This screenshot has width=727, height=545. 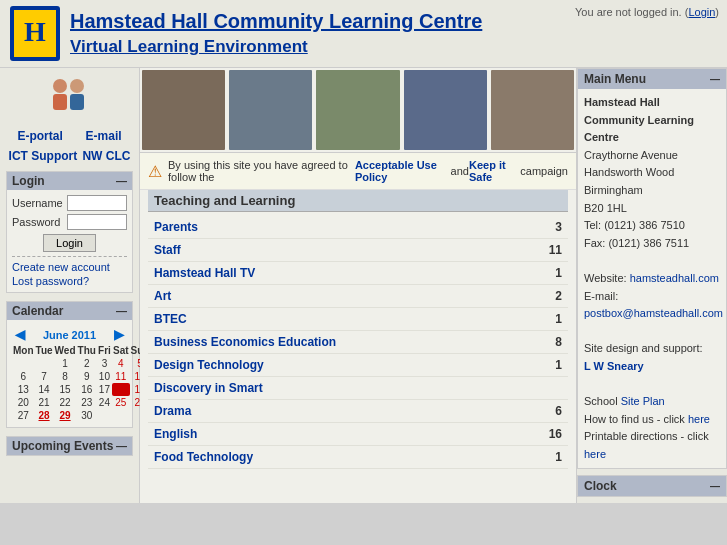 I want to click on login-status: You are not logged in. (Login), so click(x=647, y=12).